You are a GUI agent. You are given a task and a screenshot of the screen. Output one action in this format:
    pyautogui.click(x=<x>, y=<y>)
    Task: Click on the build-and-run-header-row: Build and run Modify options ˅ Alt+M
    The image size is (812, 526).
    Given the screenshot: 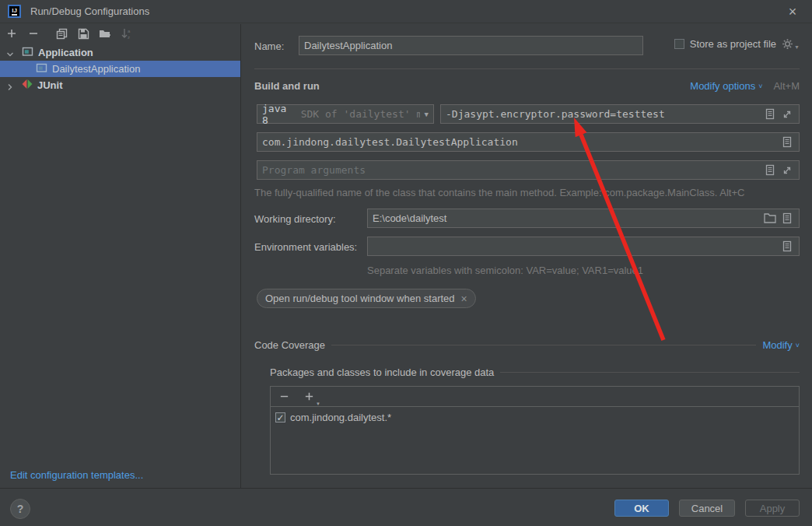 What is the action you would take?
    pyautogui.click(x=527, y=86)
    